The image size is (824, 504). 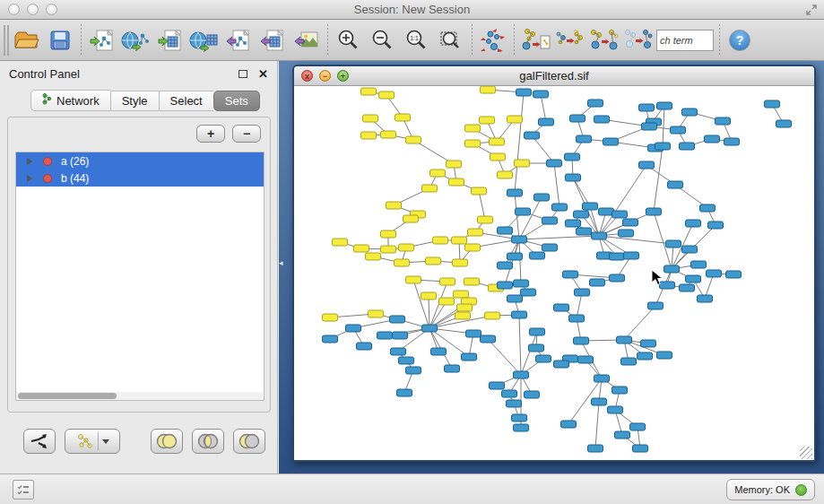 What do you see at coordinates (243, 74) in the screenshot?
I see `float-panel-icon` at bounding box center [243, 74].